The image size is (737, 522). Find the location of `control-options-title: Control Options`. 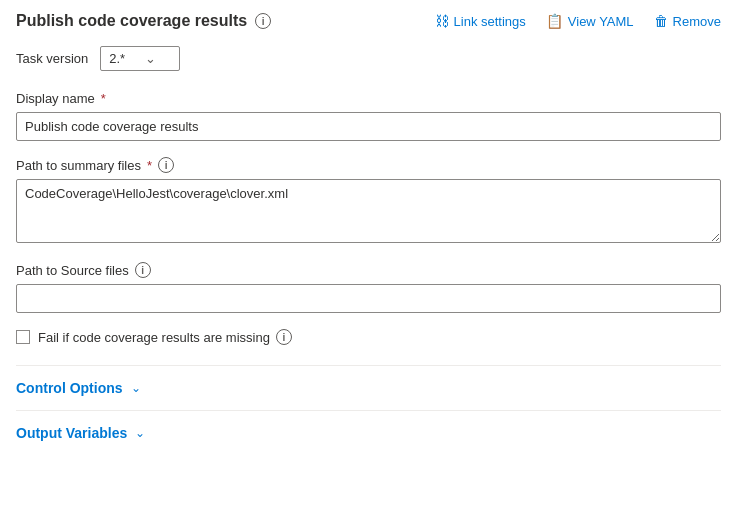

control-options-title: Control Options is located at coordinates (70, 388).